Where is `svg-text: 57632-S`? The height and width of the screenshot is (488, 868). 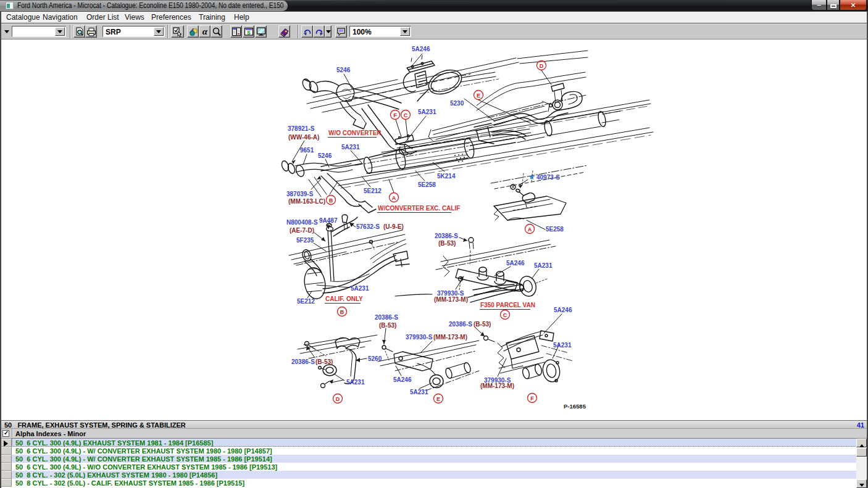 svg-text: 57632-S is located at coordinates (368, 227).